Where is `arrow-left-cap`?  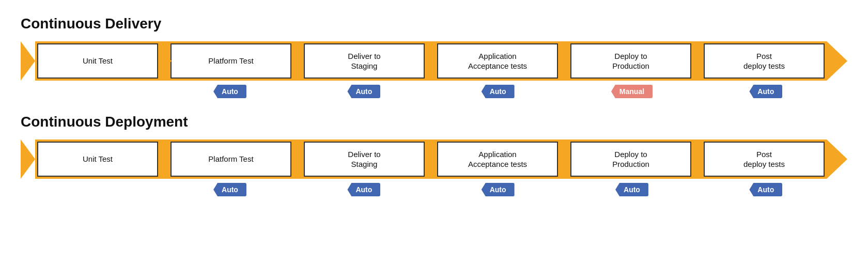
arrow-left-cap is located at coordinates (28, 61).